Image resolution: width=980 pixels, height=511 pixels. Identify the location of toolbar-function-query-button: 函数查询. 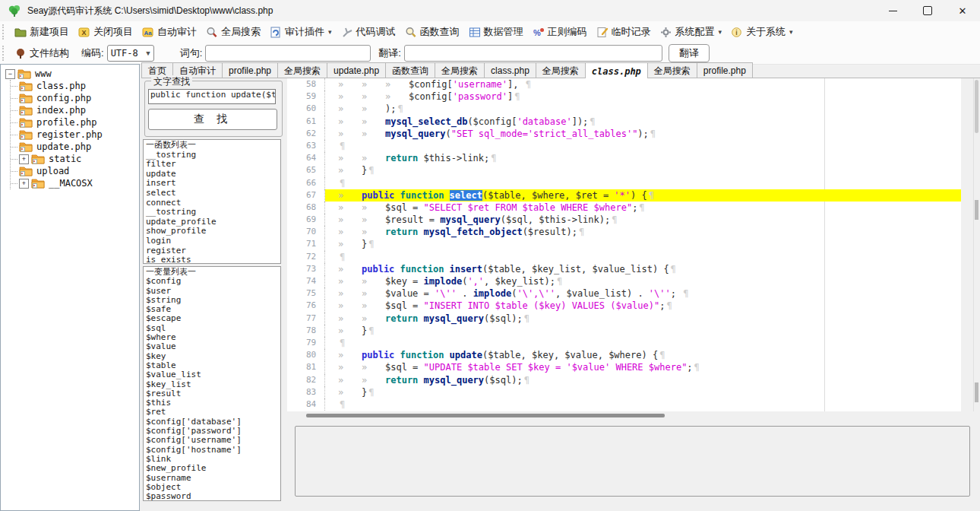
(432, 32).